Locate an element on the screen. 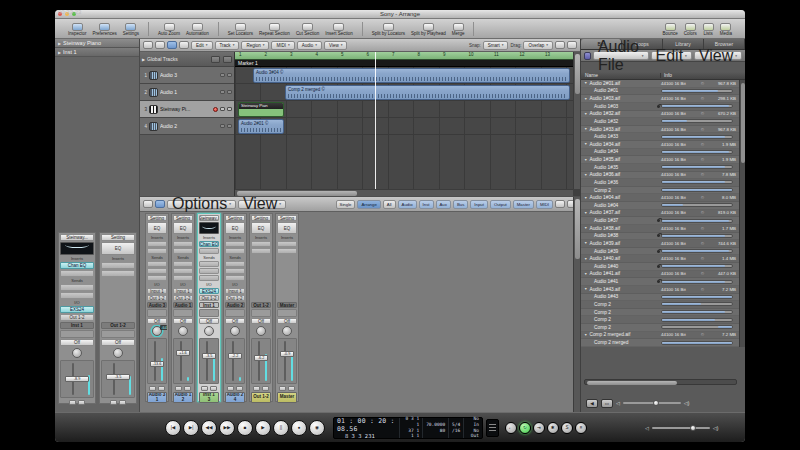 This screenshot has height=450, width=800. filter-single-button: Single is located at coordinates (346, 204).